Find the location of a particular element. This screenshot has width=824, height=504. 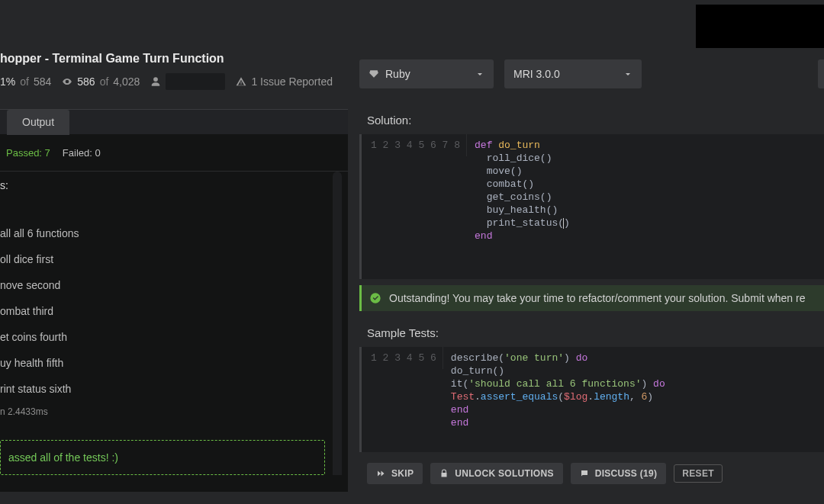

issue-stat: 1 Issue Reported is located at coordinates (284, 82).